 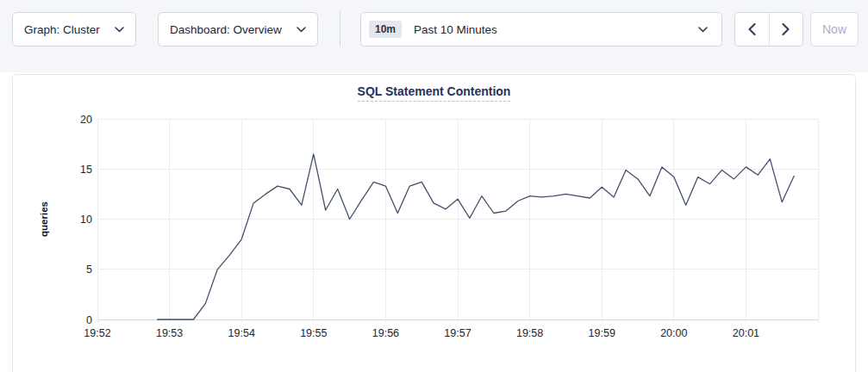 What do you see at coordinates (97, 333) in the screenshot?
I see `svg-text: 19:52` at bounding box center [97, 333].